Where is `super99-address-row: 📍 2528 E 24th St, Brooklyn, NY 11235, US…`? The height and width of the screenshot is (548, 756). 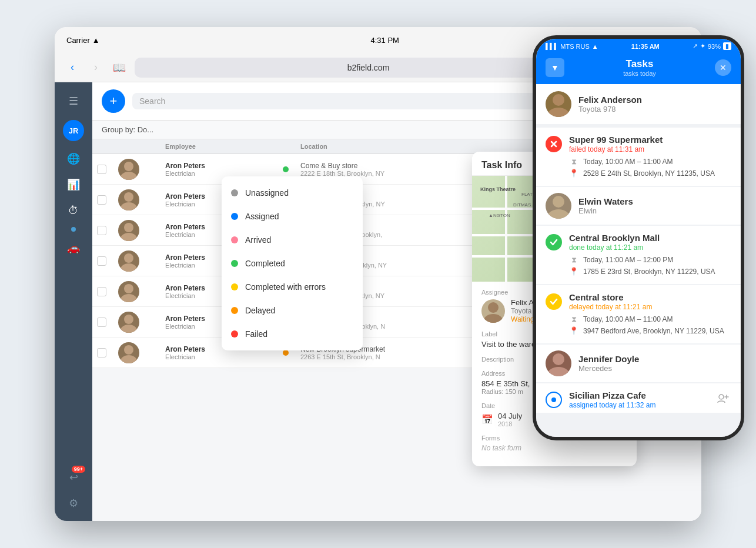 super99-address-row: 📍 2528 E 24th St, Brooklyn, NY 11235, US… is located at coordinates (650, 173).